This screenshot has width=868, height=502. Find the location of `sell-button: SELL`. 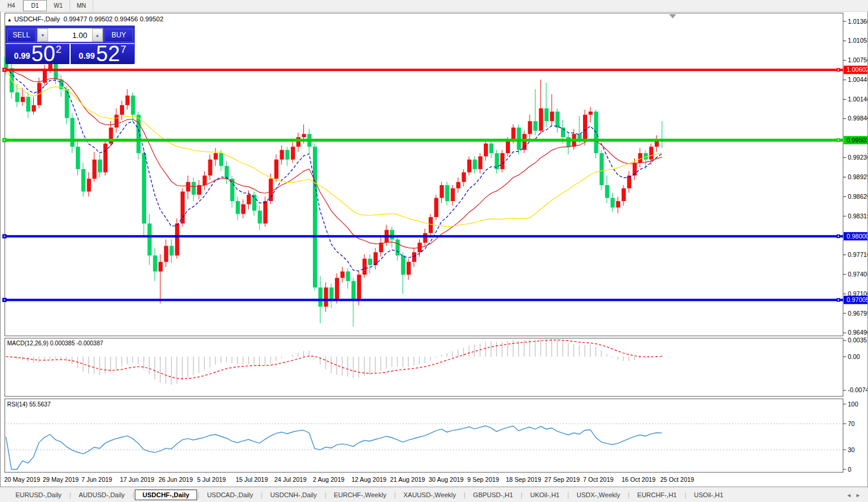

sell-button: SELL is located at coordinates (21, 36).